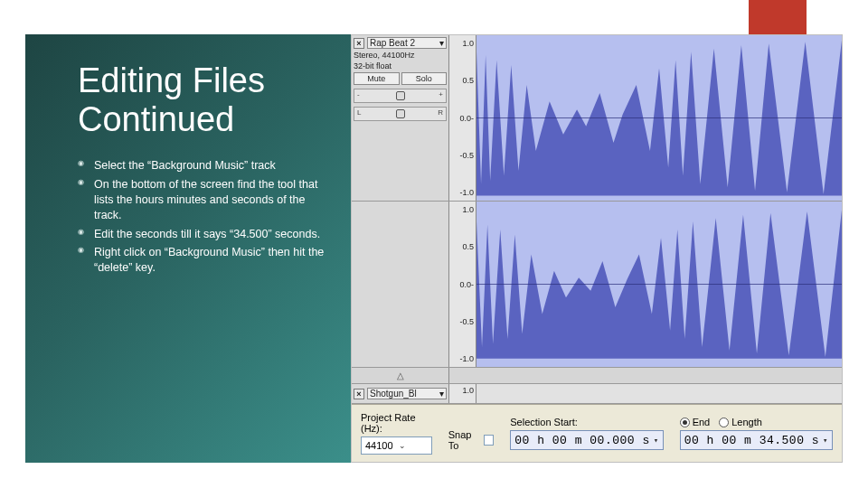 This screenshot has height=488, width=868. Describe the element at coordinates (401, 394) in the screenshot. I see `track-panel-2: × Shotgun_Bl ▾` at that location.